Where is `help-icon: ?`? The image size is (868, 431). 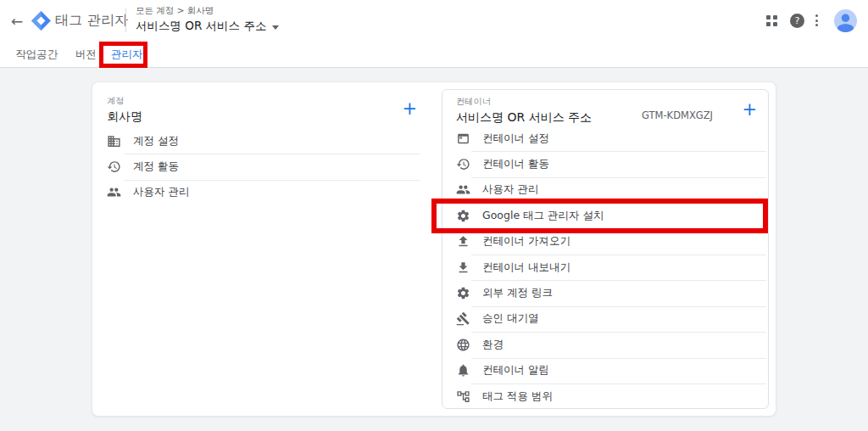 help-icon: ? is located at coordinates (797, 20).